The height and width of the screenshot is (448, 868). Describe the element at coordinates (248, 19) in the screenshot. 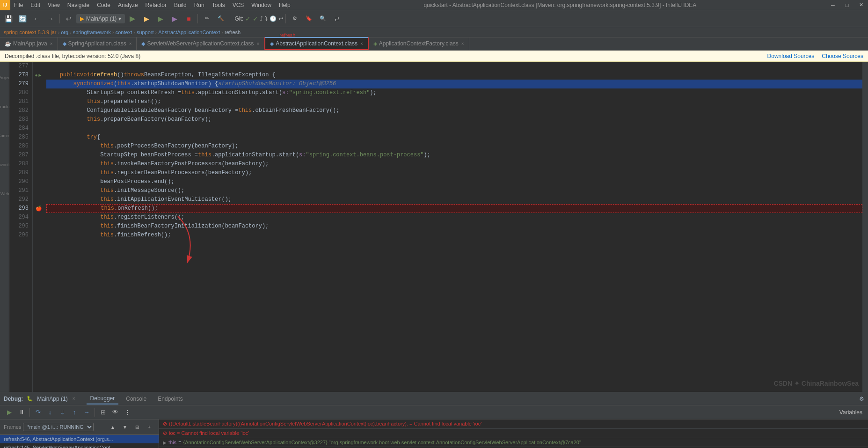

I see `git-checkmark: ✓` at that location.